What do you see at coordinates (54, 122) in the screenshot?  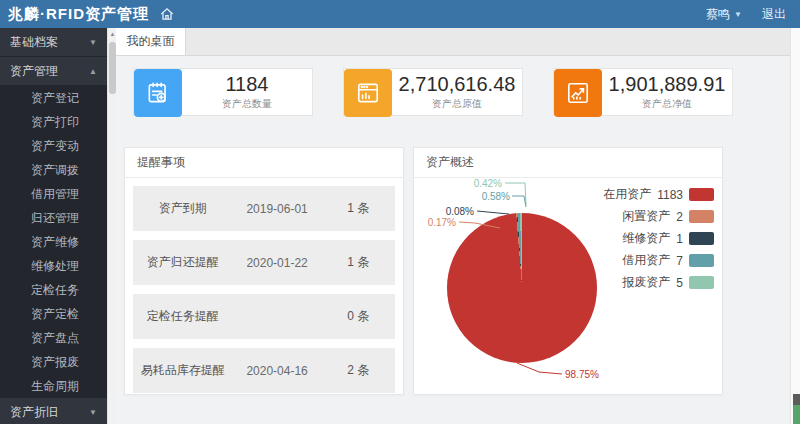 I see `sidebar-item-asset-print: 资产打印` at bounding box center [54, 122].